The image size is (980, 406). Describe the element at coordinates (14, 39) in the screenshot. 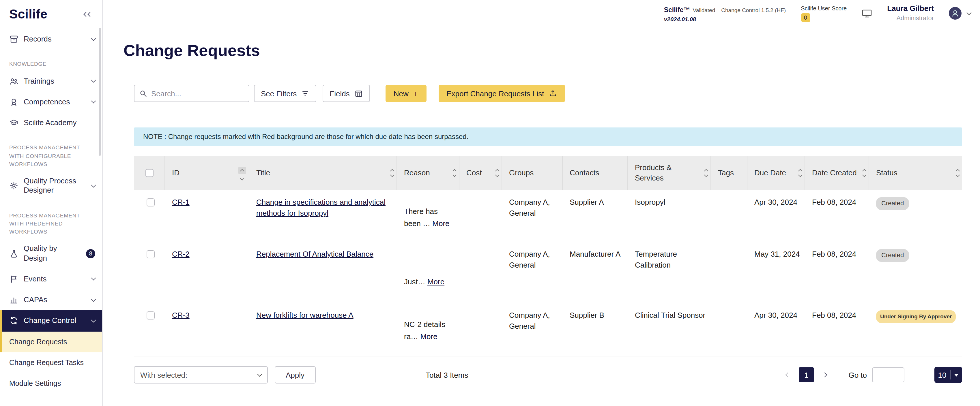

I see `records-icon` at that location.